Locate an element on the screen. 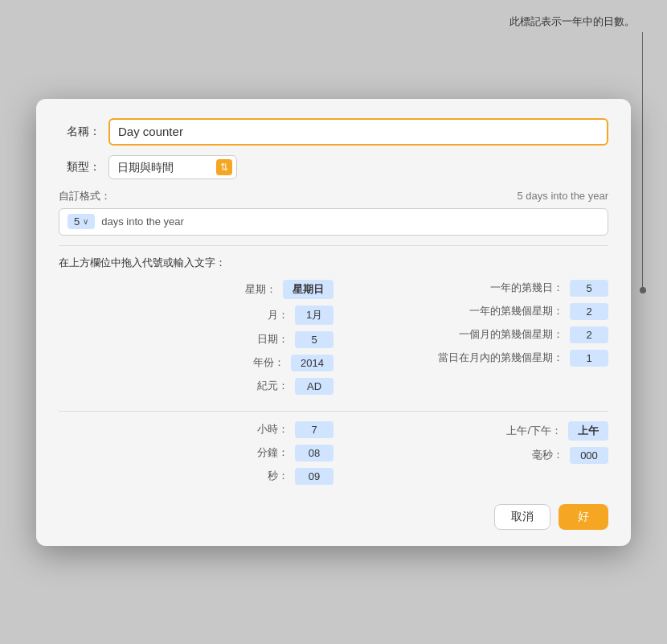  field-value: 1月 is located at coordinates (314, 315).